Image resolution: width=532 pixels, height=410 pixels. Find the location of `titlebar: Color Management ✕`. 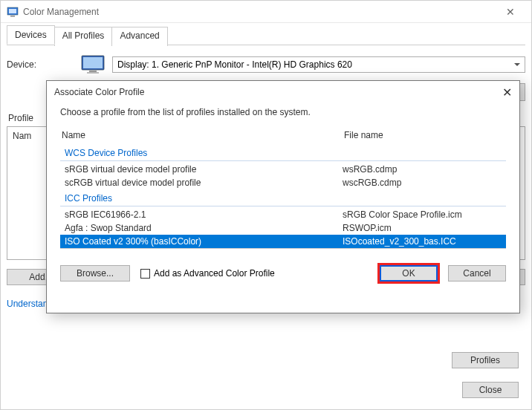

titlebar: Color Management ✕ is located at coordinates (266, 12).